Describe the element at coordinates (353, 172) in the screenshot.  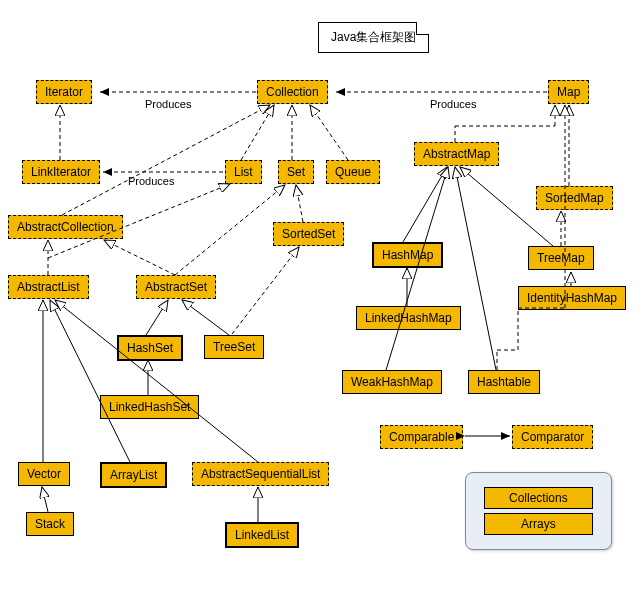
I see `node-queue: Queue` at that location.